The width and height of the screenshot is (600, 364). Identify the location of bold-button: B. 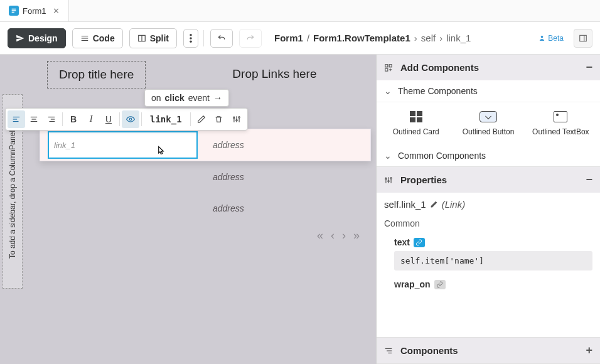
(73, 119).